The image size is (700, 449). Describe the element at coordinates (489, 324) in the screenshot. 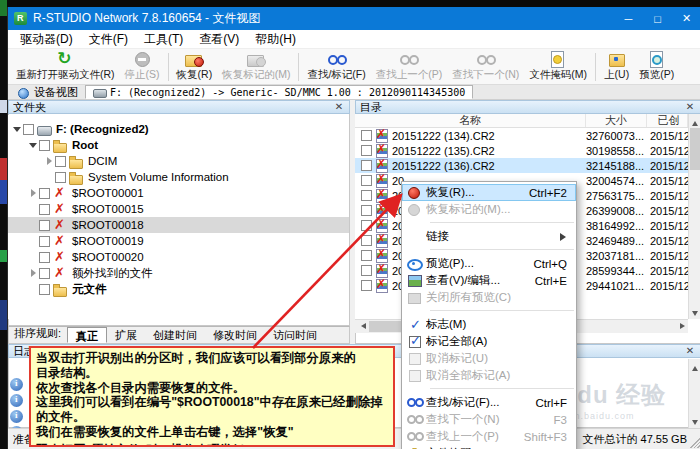

I see `context-menu-item: 标志(M)` at that location.